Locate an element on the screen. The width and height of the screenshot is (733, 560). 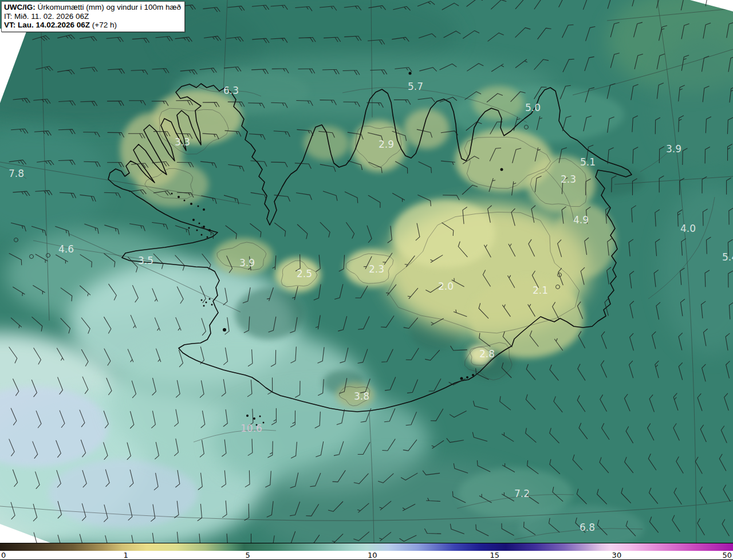
contour-value-label: 7.2 is located at coordinates (522, 494).